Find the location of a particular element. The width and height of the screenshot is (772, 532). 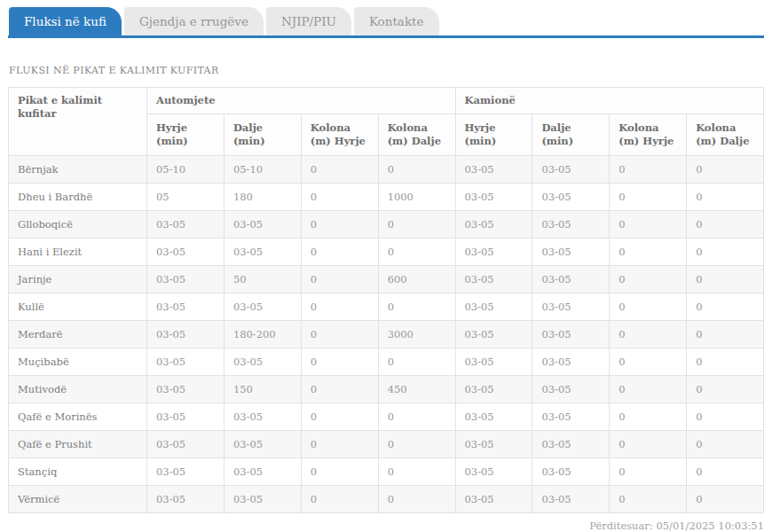

table-row-kulle: Kullë03-0503-050003-0503-0500 is located at coordinates (387, 307).